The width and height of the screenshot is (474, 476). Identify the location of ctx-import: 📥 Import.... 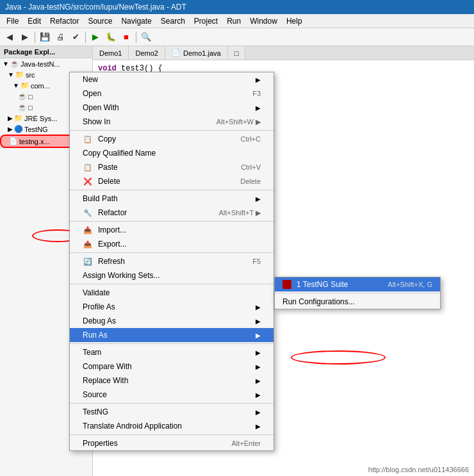
(172, 230).